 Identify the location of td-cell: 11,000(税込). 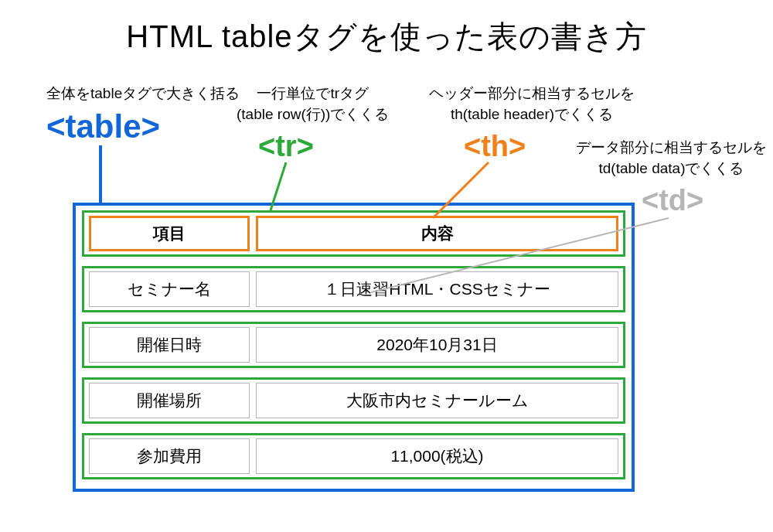
(438, 456).